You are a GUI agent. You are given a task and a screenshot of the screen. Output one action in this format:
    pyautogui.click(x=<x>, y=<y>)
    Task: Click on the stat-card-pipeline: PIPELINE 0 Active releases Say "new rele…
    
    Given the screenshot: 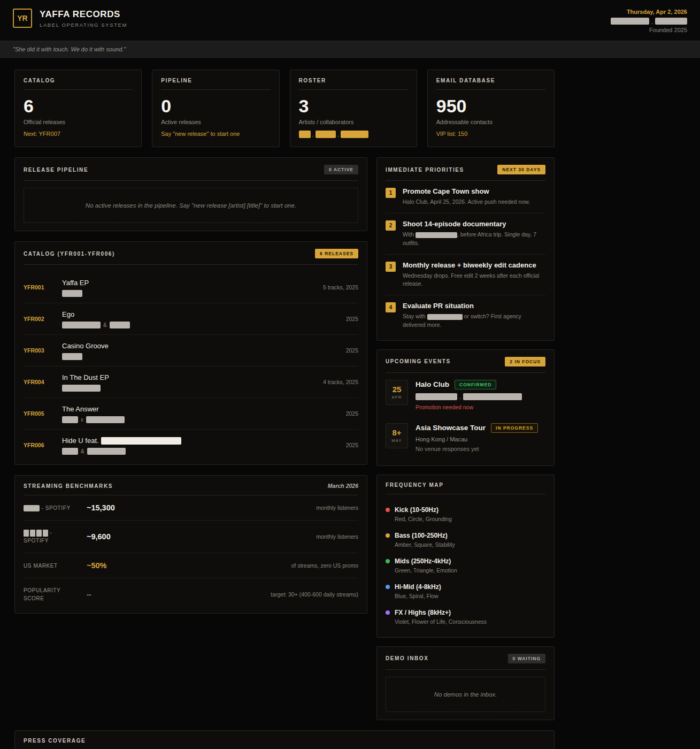 What is the action you would take?
    pyautogui.click(x=216, y=108)
    